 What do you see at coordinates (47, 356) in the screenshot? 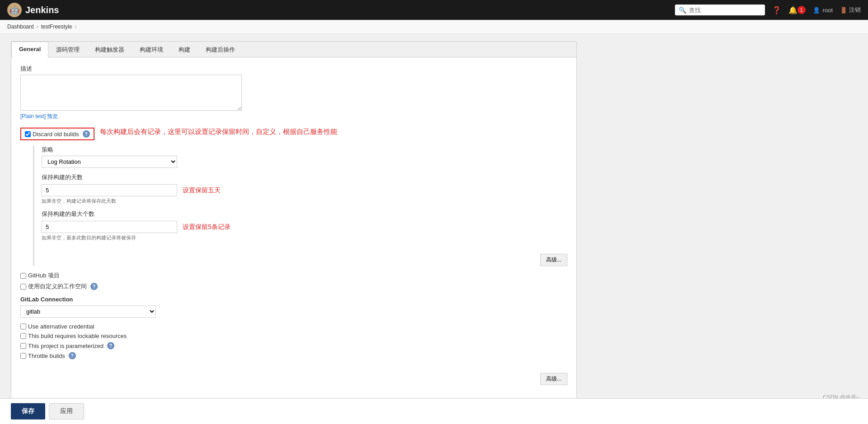
I see `throttle-label: Throttle builds` at bounding box center [47, 356].